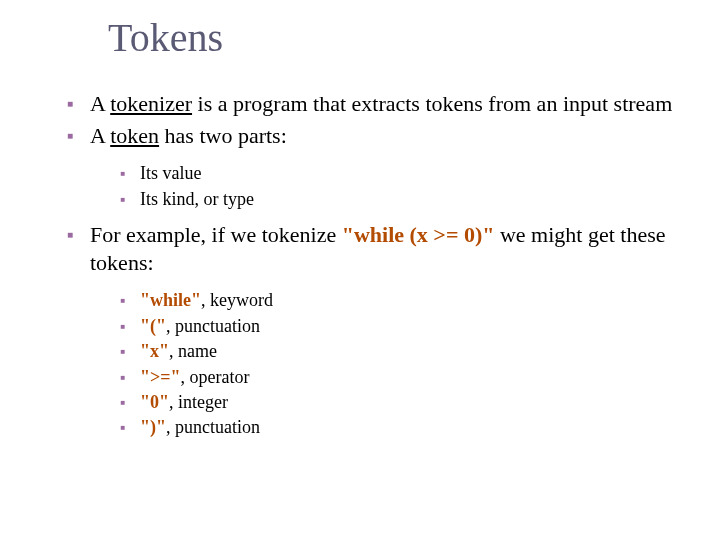 The width and height of the screenshot is (720, 540). Describe the element at coordinates (415, 200) in the screenshot. I see `sub-bullet-text: Its kind, or type` at that location.